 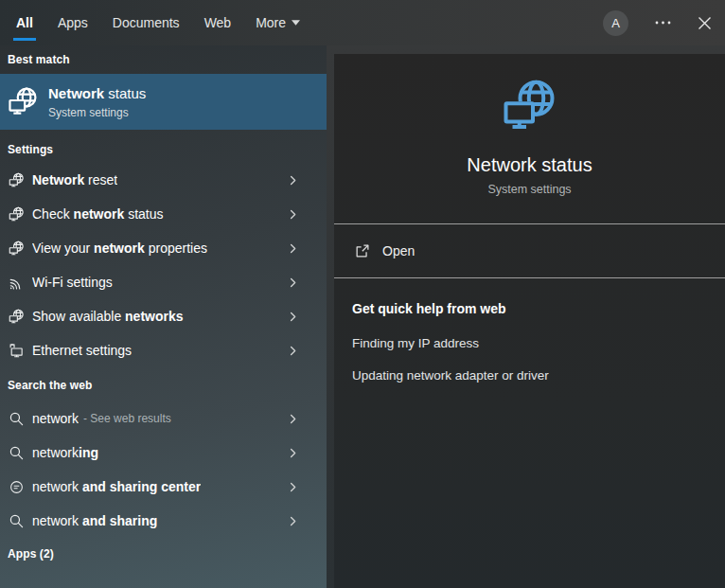 I want to click on tab-label: More, so click(x=271, y=23).